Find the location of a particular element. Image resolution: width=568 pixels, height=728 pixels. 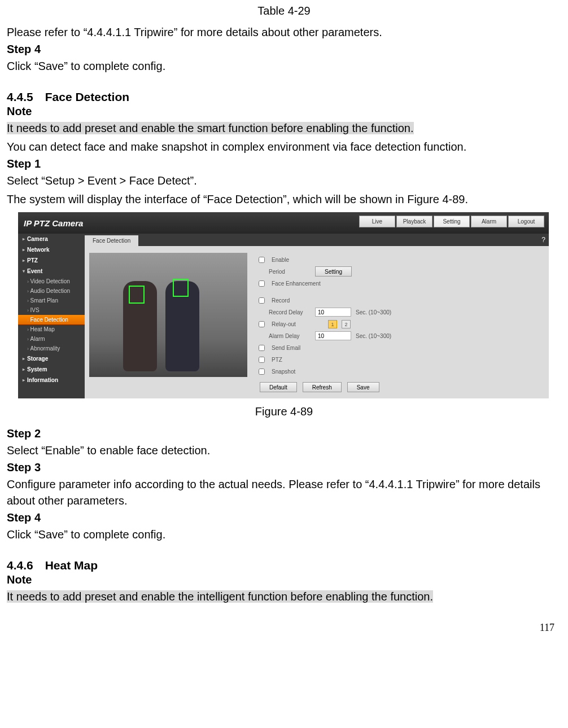

send-email-label: Send Email is located at coordinates (303, 348).